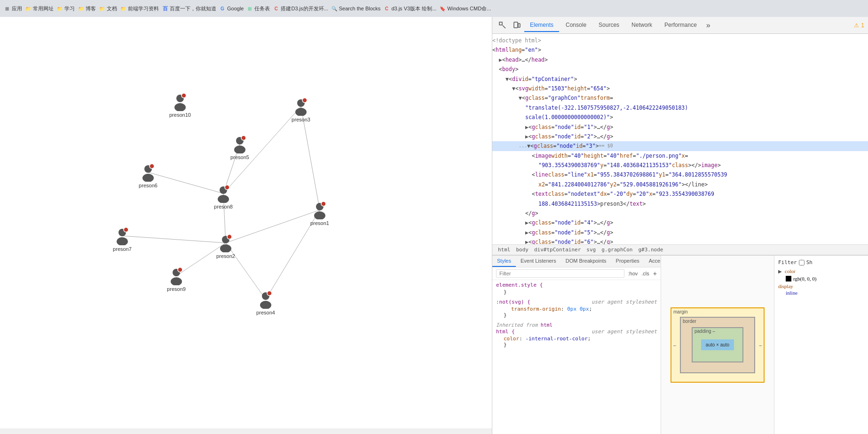 The image size is (868, 434). What do you see at coordinates (586, 261) in the screenshot?
I see `tab-dom-breakpoints: DOM Breakpoints` at bounding box center [586, 261].